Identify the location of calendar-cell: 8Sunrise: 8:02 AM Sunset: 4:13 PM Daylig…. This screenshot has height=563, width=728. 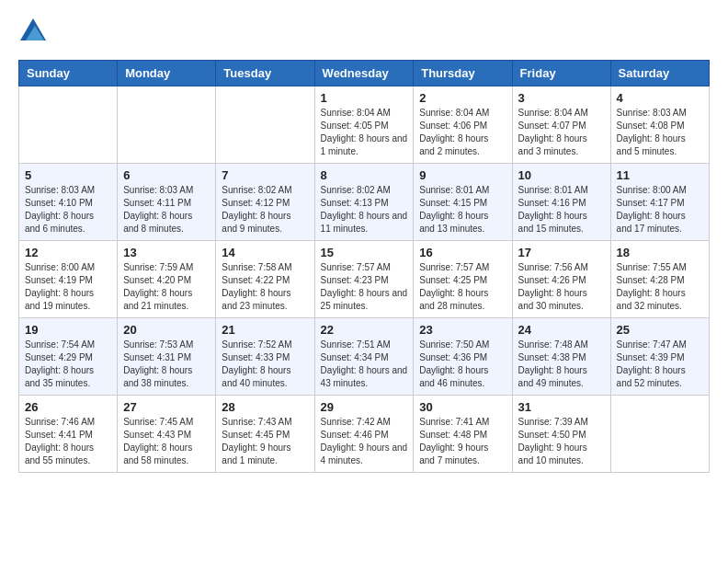
(364, 202).